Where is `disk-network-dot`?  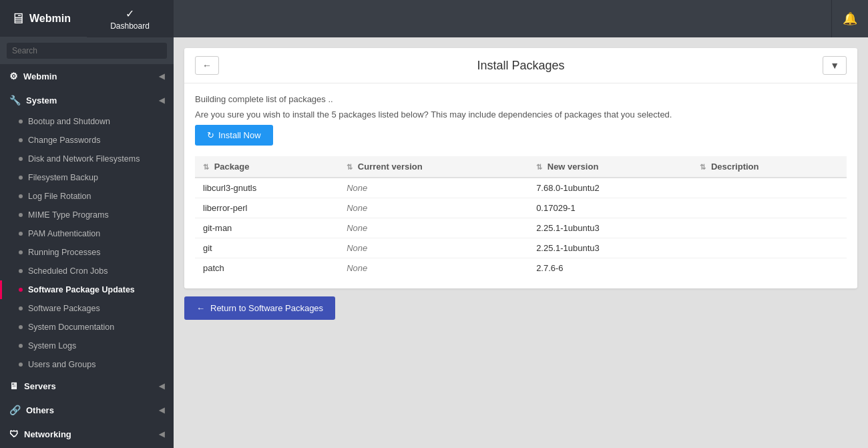
disk-network-dot is located at coordinates (21, 159).